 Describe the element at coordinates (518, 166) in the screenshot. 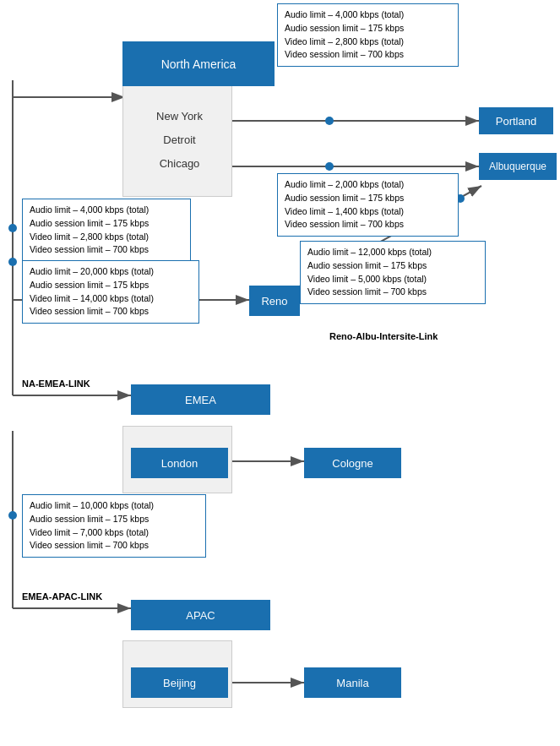

I see `albuquerque-node: Albuquerque` at that location.